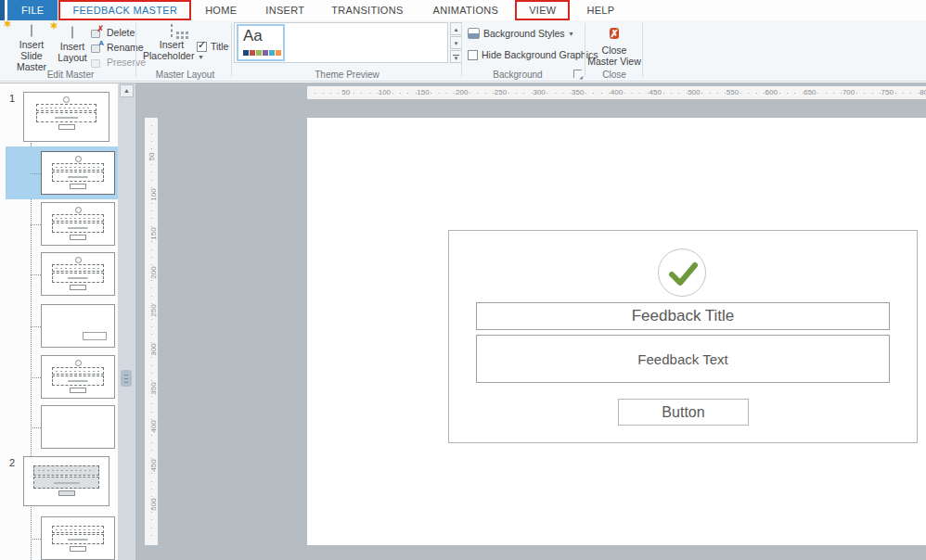 The height and width of the screenshot is (560, 926). What do you see at coordinates (72, 52) in the screenshot?
I see `insert-layout-label: Insert Layout` at bounding box center [72, 52].